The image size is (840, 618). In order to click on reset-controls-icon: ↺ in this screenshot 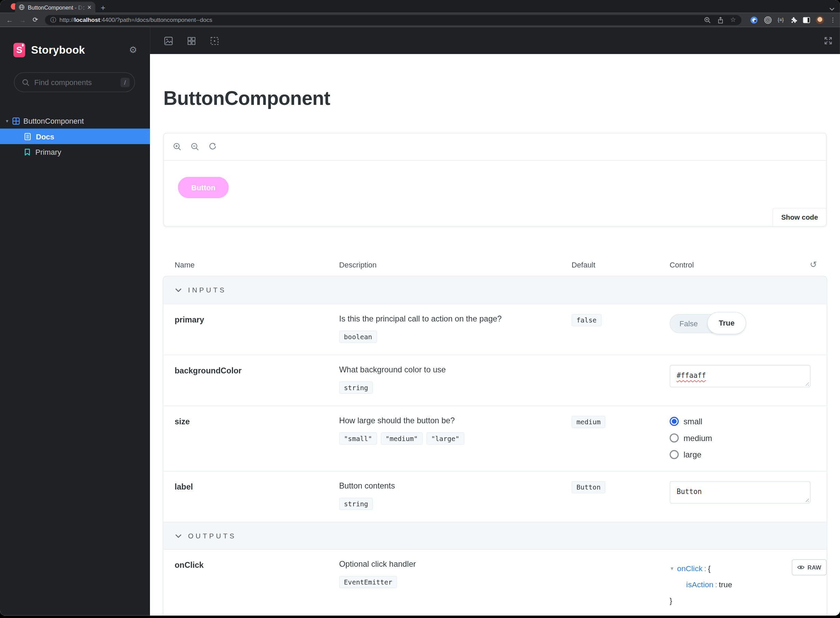, I will do `click(813, 265)`.